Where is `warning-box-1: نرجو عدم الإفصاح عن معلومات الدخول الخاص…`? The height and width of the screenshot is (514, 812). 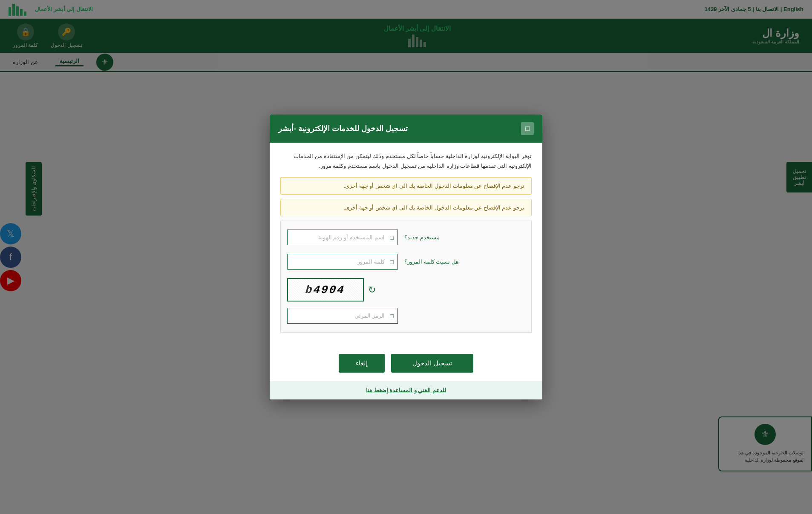
warning-box-1: نرجو عدم الإفصاح عن معلومات الدخول الخاص… is located at coordinates (406, 186).